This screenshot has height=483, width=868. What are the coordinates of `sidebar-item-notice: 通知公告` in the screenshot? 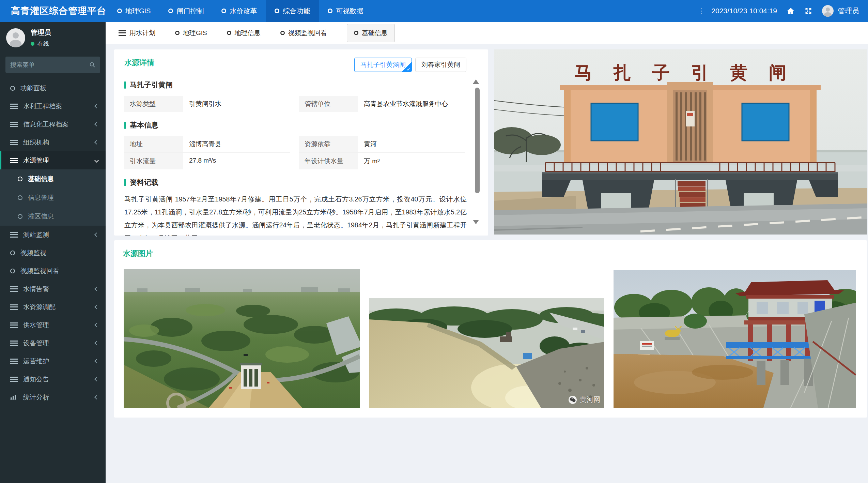 It's located at (53, 379).